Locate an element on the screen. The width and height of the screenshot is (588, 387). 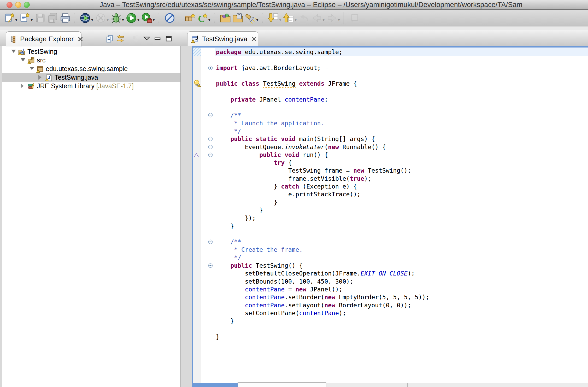
tree-item-label: JRE System Library [JavaSE-1.7] is located at coordinates (85, 86).